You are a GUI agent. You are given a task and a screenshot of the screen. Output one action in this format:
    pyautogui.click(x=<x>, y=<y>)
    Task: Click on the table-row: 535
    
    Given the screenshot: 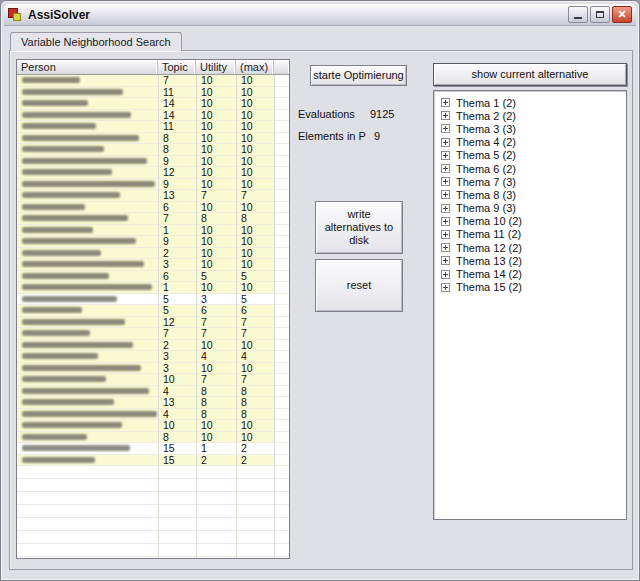 What is the action you would take?
    pyautogui.click(x=153, y=300)
    